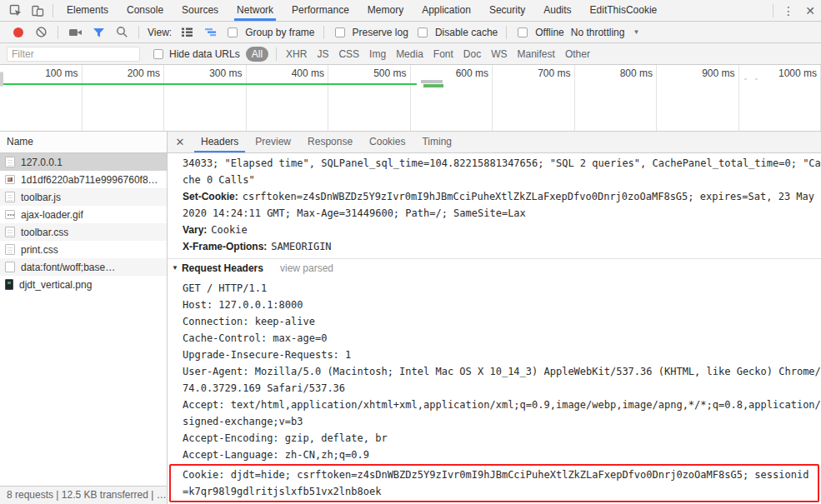 The image size is (821, 504). I want to click on request-headers-title: Request Headers, so click(223, 268).